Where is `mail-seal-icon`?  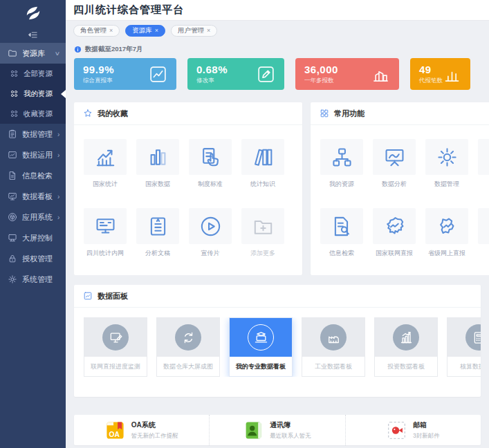
mail-seal-icon is located at coordinates (397, 430).